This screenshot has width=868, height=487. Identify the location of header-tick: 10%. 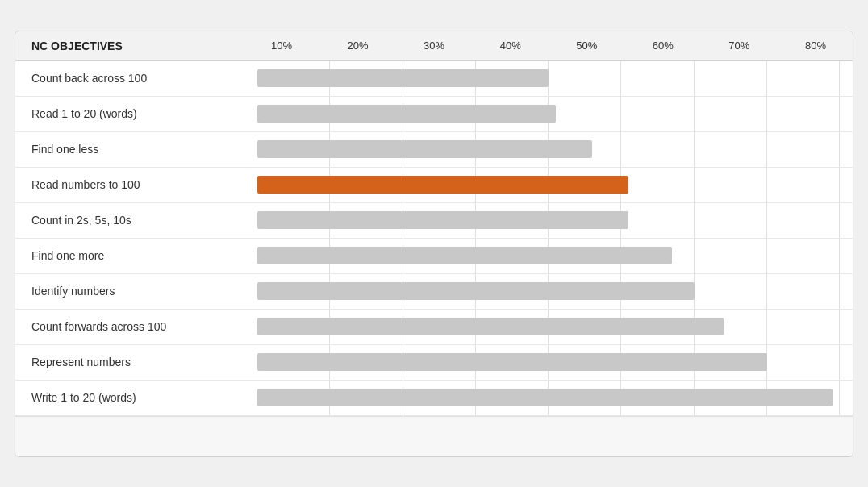
(282, 45).